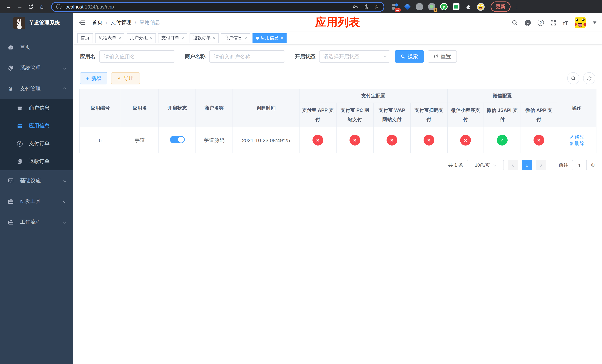 The image size is (602, 364). Describe the element at coordinates (442, 56) in the screenshot. I see `reset-button: 重置` at that location.